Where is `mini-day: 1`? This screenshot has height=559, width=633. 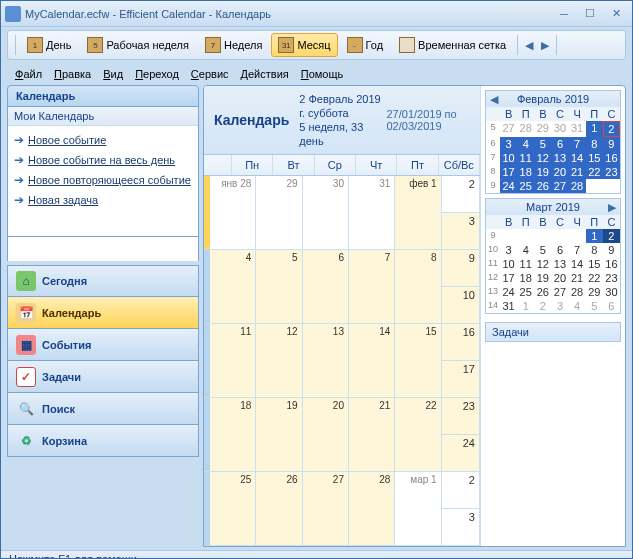
mini-day: 1 is located at coordinates (526, 306).